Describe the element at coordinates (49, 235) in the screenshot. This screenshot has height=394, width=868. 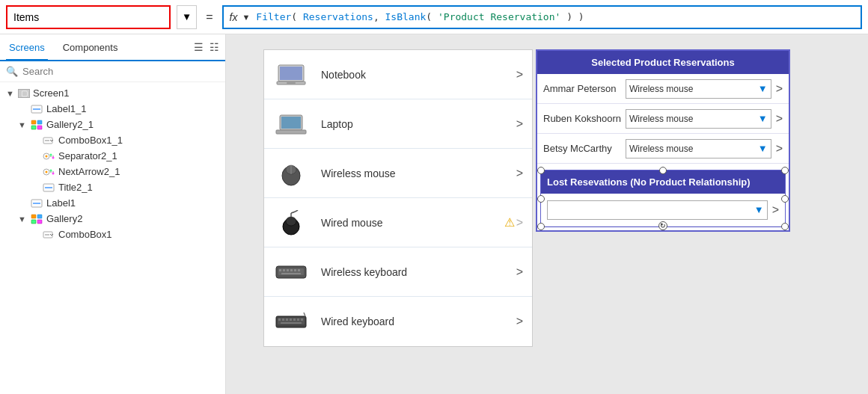
I see `combobox1-icon` at that location.